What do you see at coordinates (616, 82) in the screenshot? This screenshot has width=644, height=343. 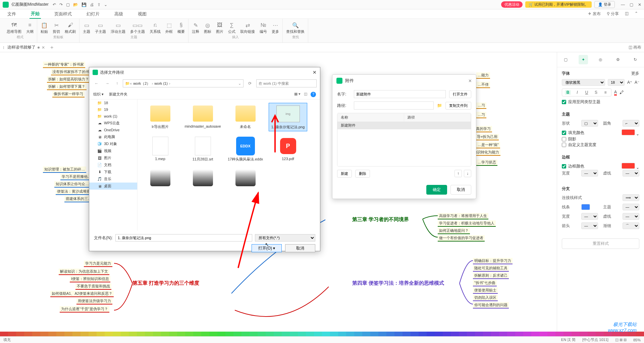 I see `font-size-select: 18` at bounding box center [616, 82].